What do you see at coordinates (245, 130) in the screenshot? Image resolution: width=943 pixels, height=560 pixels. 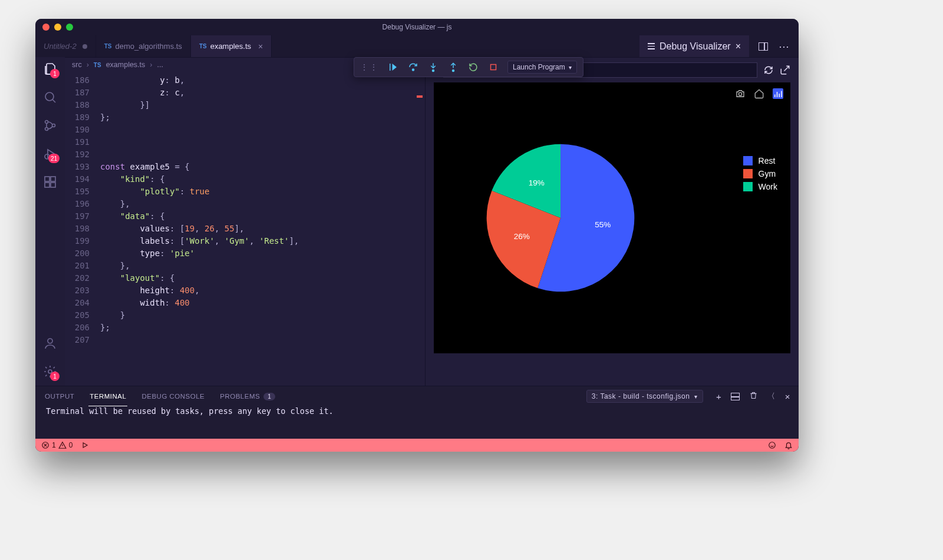 I see `code-line: 190` at bounding box center [245, 130].